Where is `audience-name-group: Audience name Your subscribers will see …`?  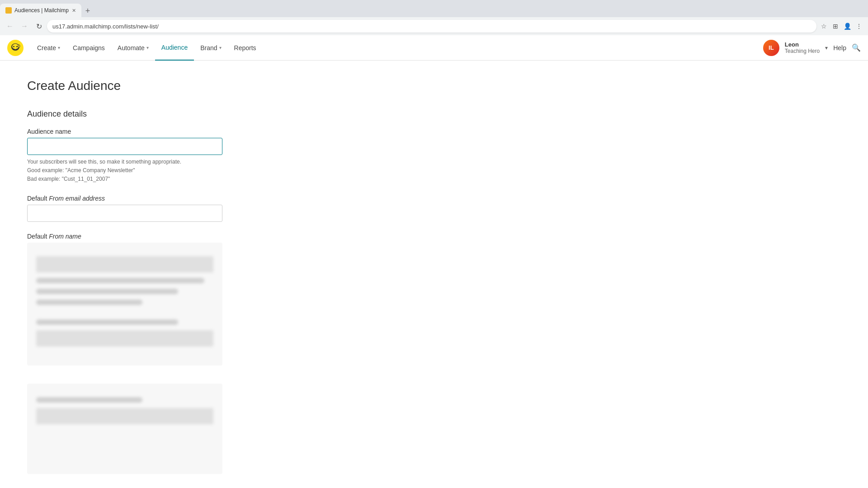 audience-name-group: Audience name Your subscribers will see … is located at coordinates (203, 156).